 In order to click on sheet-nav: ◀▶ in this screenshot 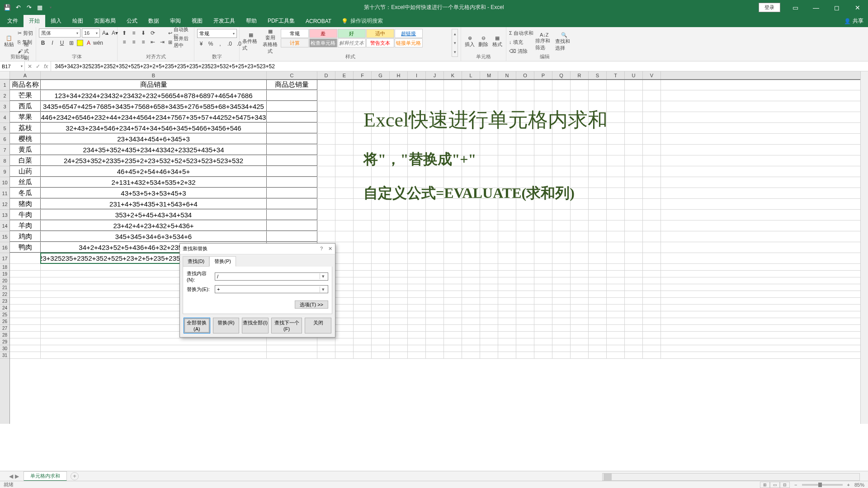, I will do `click(14, 476)`.